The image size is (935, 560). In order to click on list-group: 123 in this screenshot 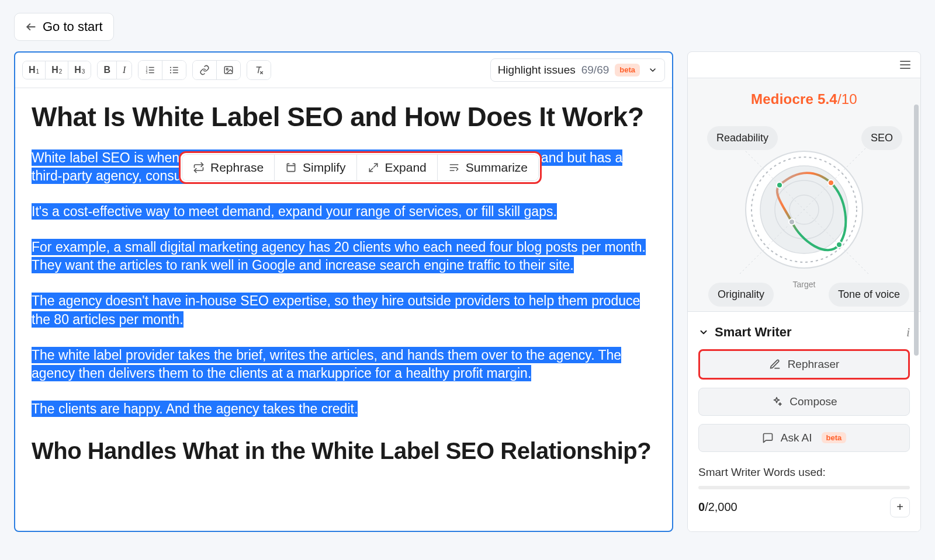, I will do `click(162, 70)`.